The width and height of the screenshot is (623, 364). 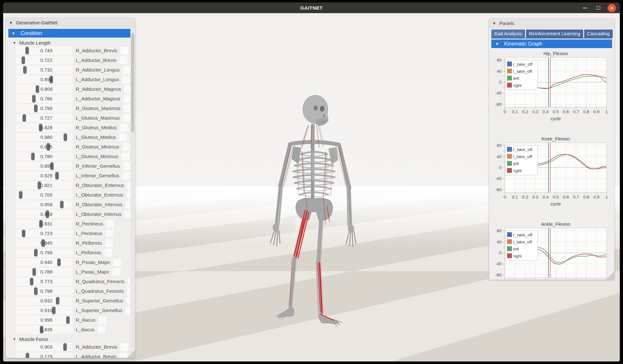 What do you see at coordinates (44, 320) in the screenshot?
I see `slider-value: 0.996` at bounding box center [44, 320].